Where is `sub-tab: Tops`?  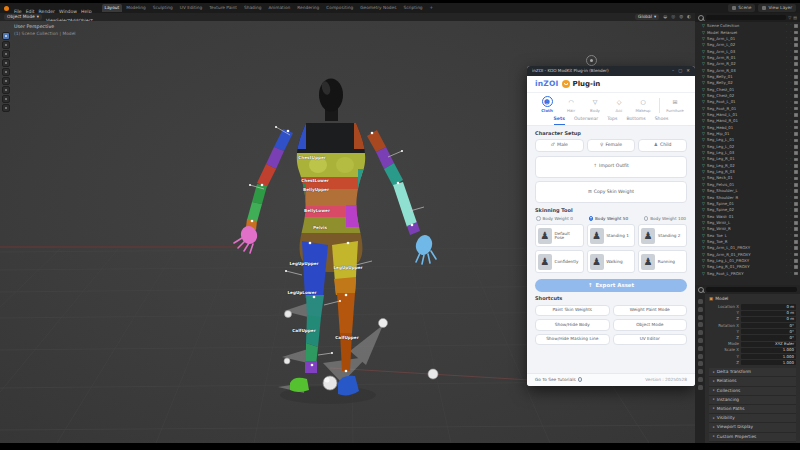 sub-tab: Tops is located at coordinates (612, 121).